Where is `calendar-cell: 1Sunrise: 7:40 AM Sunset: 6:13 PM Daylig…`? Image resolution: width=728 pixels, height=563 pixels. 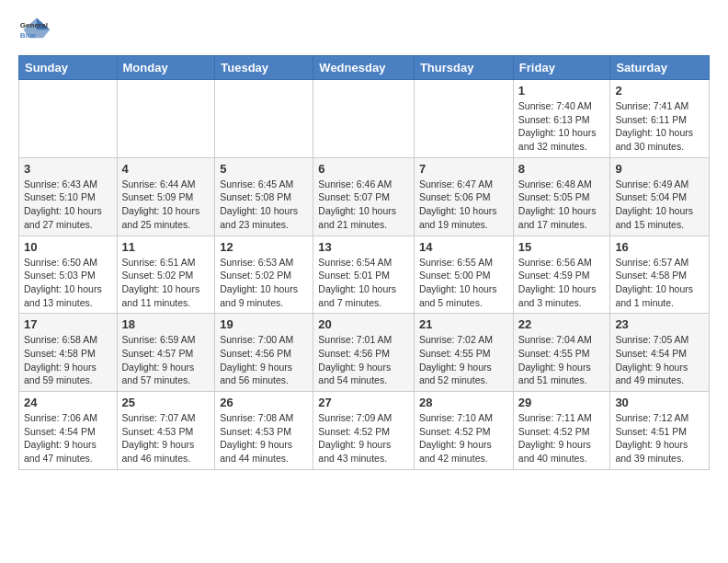
calendar-cell: 1Sunrise: 7:40 AM Sunset: 6:13 PM Daylig… is located at coordinates (562, 120).